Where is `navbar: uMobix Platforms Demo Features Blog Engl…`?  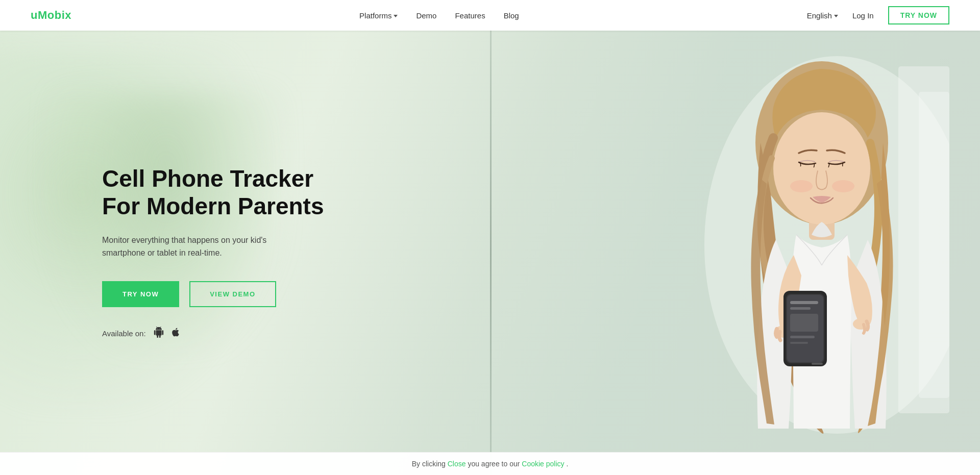 navbar: uMobix Platforms Demo Features Blog Engl… is located at coordinates (490, 15).